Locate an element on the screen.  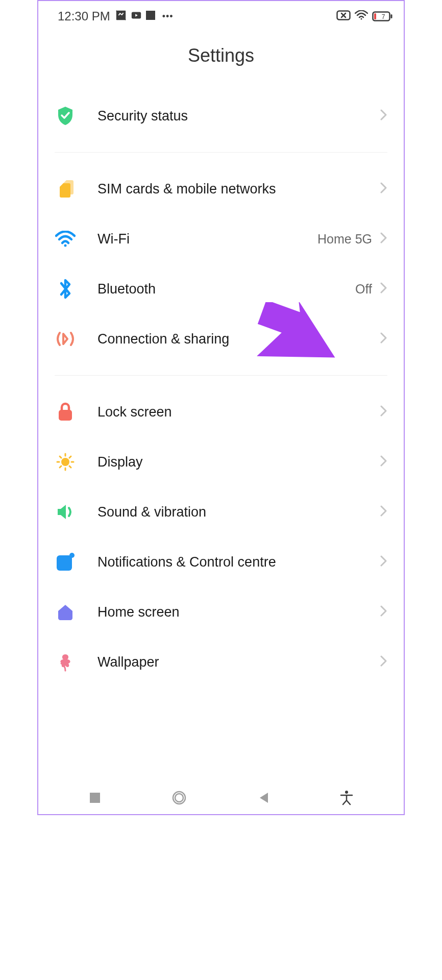
settings-item-home-screen: Home screen is located at coordinates (221, 612).